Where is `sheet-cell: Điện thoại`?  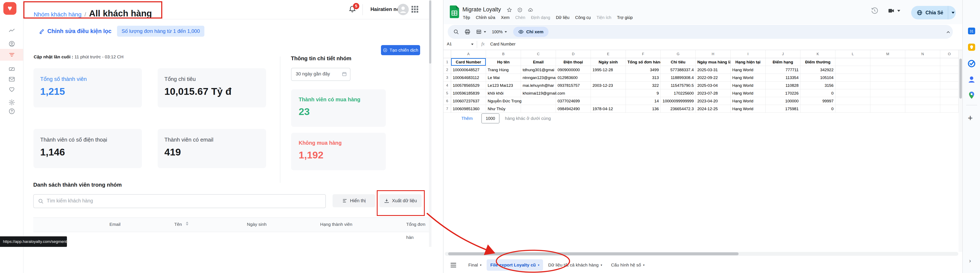
sheet-cell: Điện thoại is located at coordinates (573, 62).